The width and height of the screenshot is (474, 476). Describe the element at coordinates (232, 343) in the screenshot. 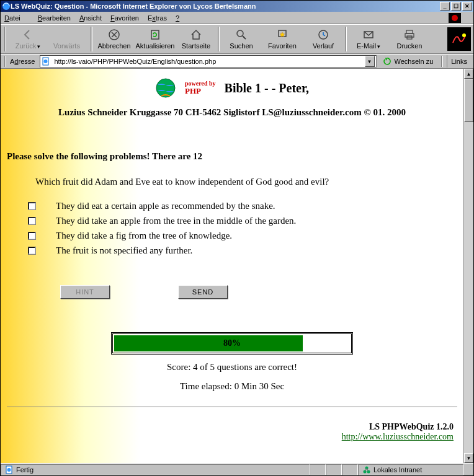

I see `progress-label: 80%` at that location.